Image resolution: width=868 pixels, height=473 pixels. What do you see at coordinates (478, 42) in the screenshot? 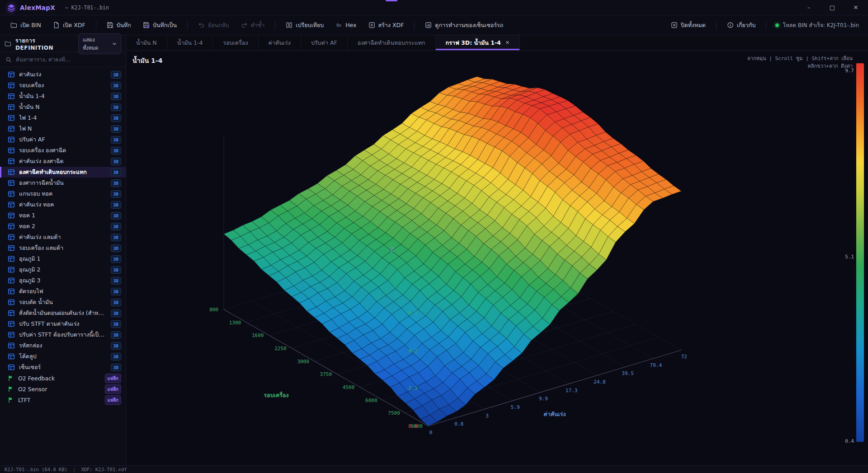
I see `tab-7: กราฟ 3D: น้ำมัน 1-4✕` at bounding box center [478, 42].